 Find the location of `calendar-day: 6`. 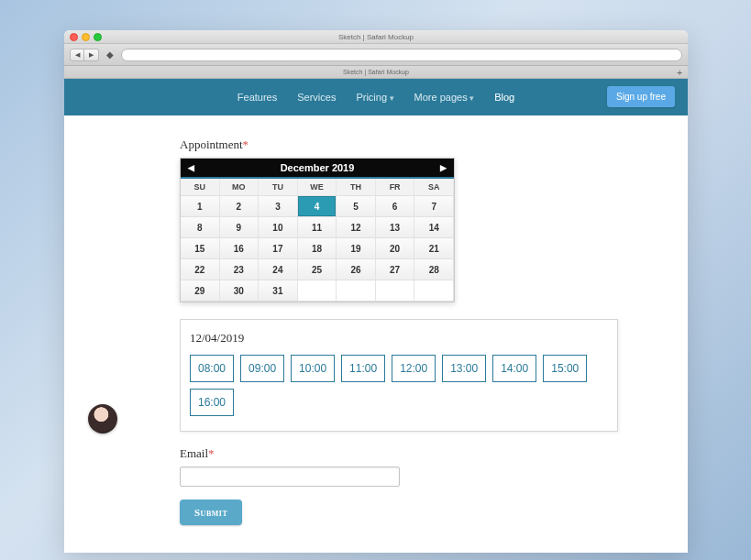

calendar-day: 6 is located at coordinates (396, 207).